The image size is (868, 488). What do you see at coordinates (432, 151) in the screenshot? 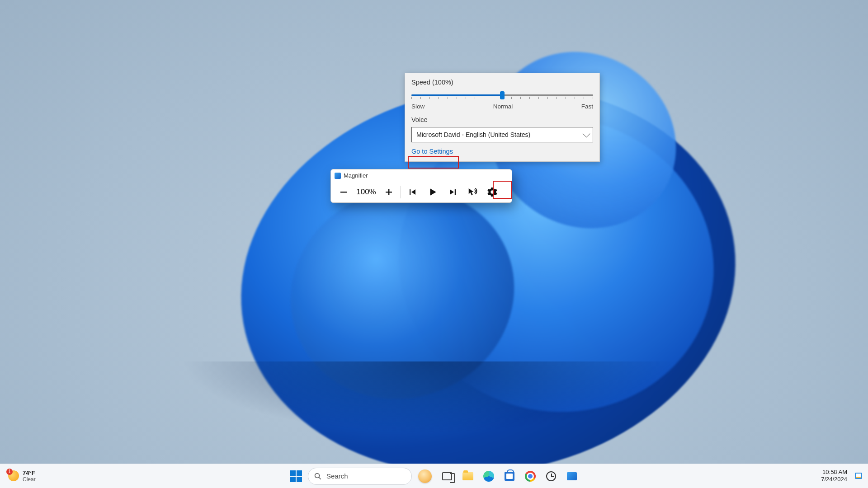
I see `go-to-settings-link: Go to Settings` at bounding box center [432, 151].